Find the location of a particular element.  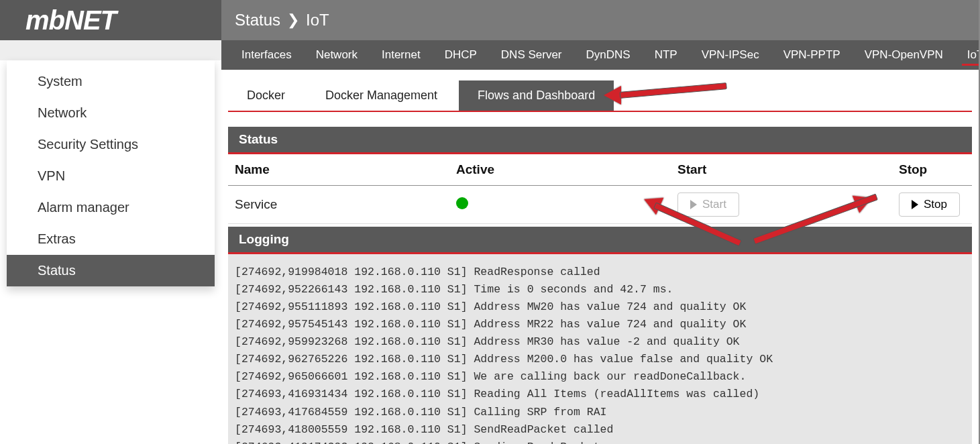

topnav-vpn-openvpn: VPN-OpenVPN is located at coordinates (904, 55).